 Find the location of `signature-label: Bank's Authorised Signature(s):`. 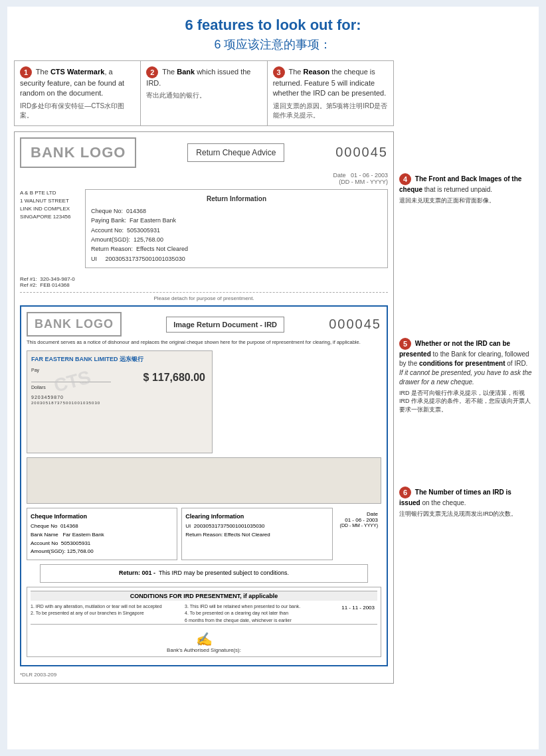

signature-label: Bank's Authorised Signature(s): is located at coordinates (204, 650).